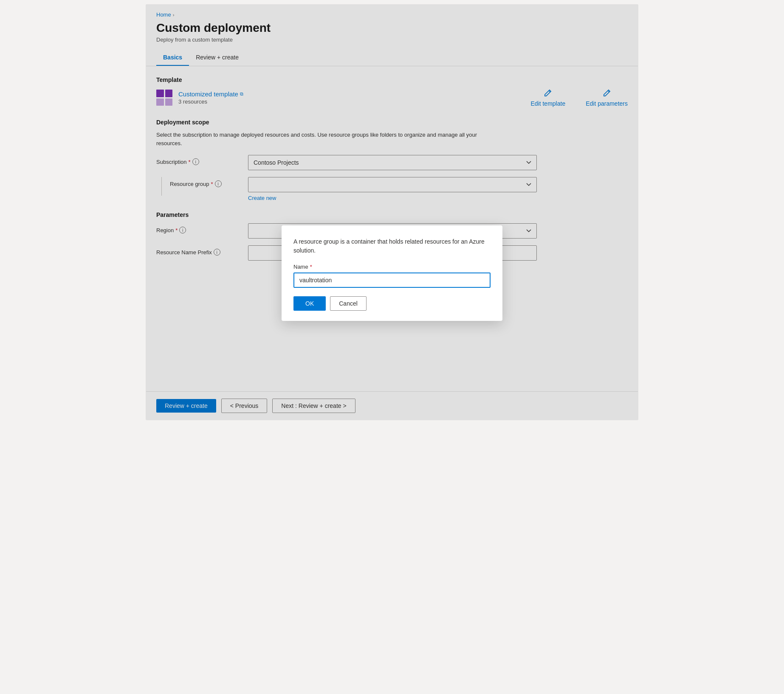  Describe the element at coordinates (392, 267) in the screenshot. I see `dialog-name-label: Name *` at that location.